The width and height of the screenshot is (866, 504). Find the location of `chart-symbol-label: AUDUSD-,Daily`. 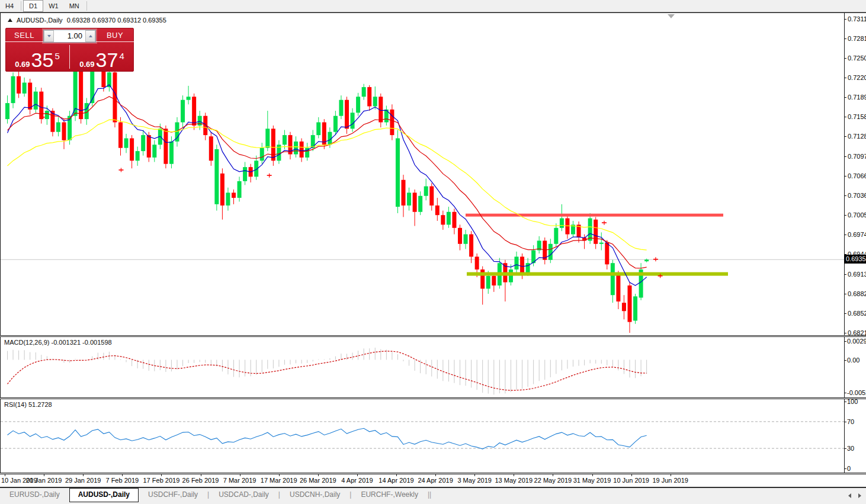

chart-symbol-label: AUDUSD-,Daily is located at coordinates (40, 20).